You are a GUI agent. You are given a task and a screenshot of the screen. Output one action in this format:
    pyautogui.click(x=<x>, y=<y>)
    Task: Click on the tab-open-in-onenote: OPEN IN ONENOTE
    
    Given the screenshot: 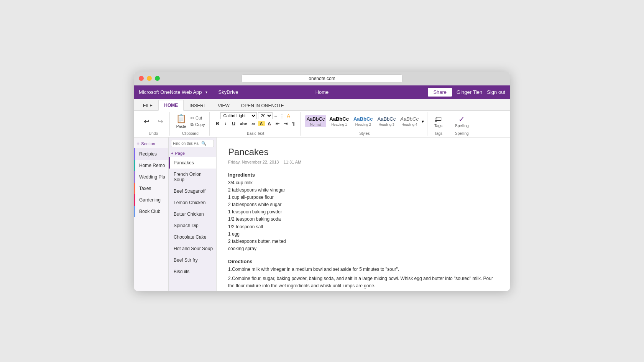 What is the action you would take?
    pyautogui.click(x=263, y=106)
    